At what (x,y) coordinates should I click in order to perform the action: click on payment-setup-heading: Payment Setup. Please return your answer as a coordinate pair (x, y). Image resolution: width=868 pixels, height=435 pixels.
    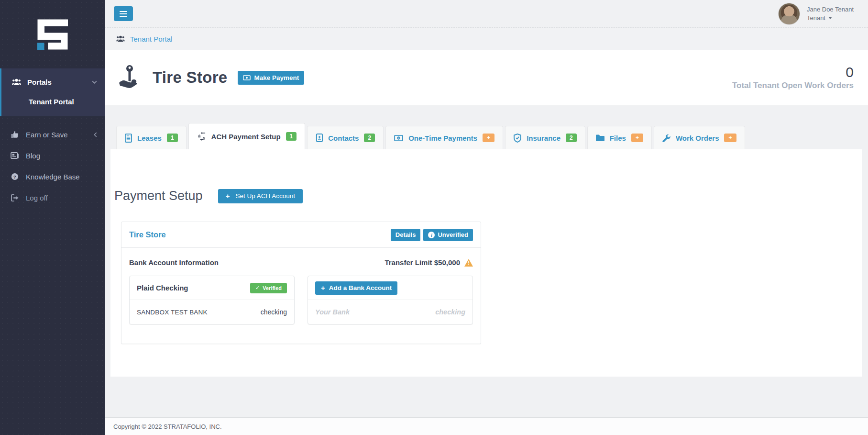
    Looking at the image, I should click on (159, 196).